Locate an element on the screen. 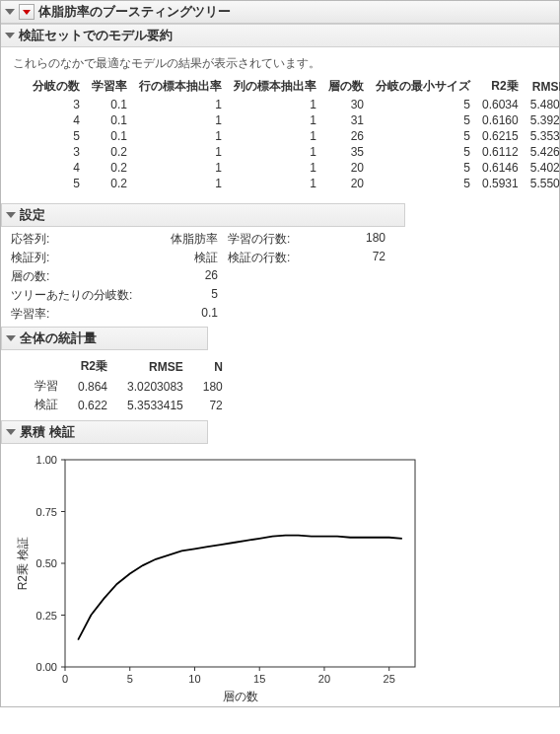  y-tick-label: 0.00 is located at coordinates (47, 667).